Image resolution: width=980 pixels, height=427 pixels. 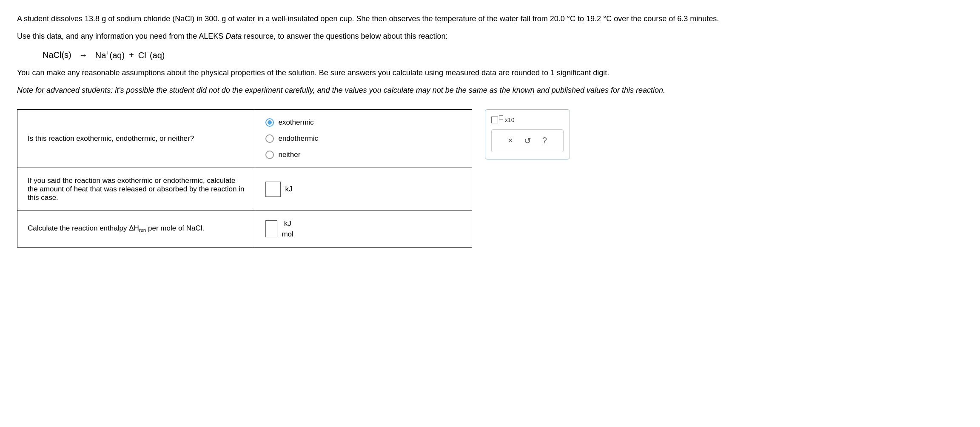 I want to click on radio-label-exothermic: exothermic, so click(x=296, y=122).